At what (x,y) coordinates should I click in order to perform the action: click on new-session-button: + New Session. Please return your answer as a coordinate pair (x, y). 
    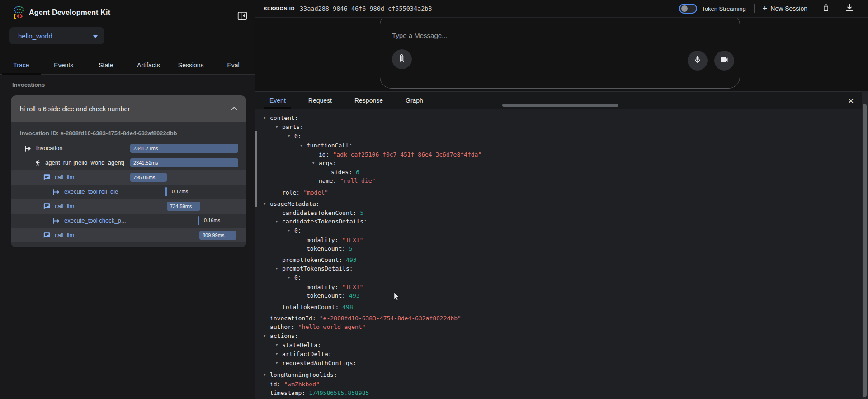
    Looking at the image, I should click on (785, 9).